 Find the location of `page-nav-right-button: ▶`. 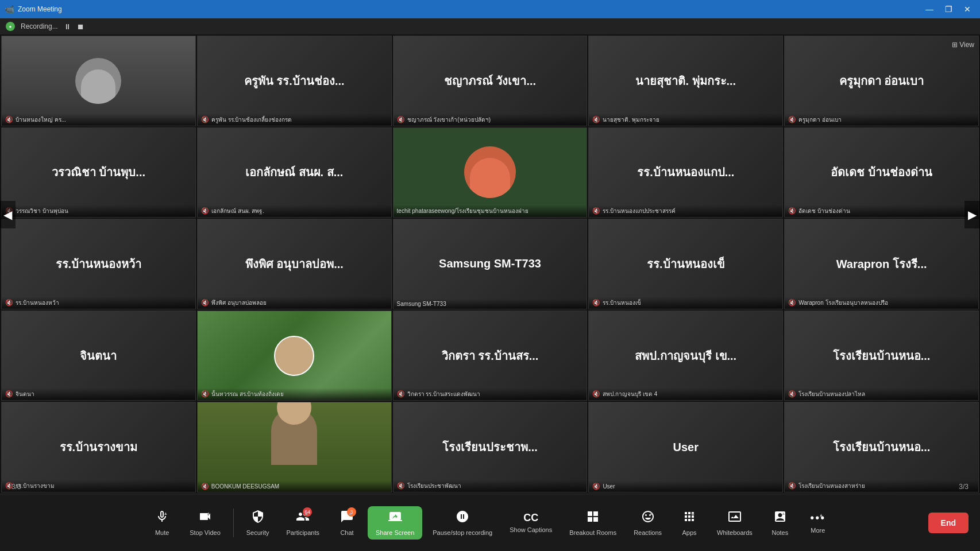

page-nav-right-button: ▶ is located at coordinates (972, 215).